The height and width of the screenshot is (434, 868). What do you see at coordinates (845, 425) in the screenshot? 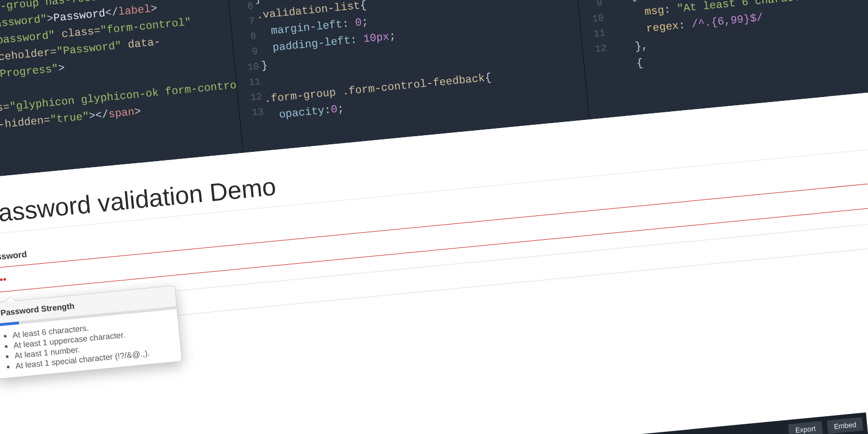
I see `embed-button: Embed` at bounding box center [845, 425].